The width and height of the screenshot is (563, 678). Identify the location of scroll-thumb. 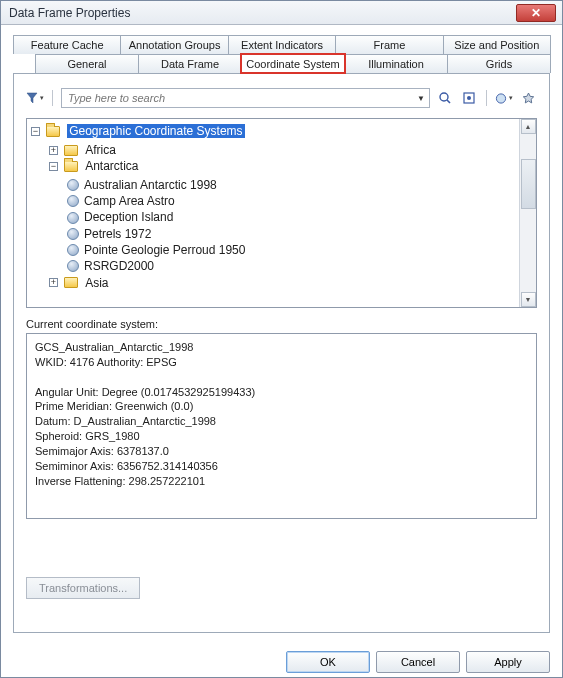
(528, 184).